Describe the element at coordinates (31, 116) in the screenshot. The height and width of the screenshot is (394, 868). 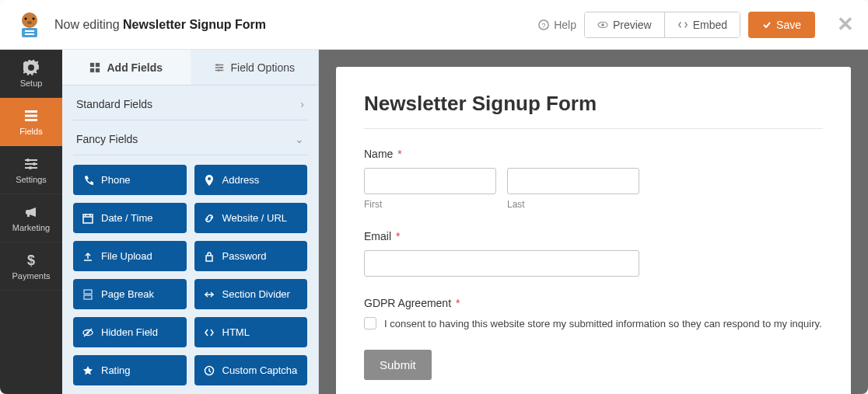
I see `list-icon` at that location.